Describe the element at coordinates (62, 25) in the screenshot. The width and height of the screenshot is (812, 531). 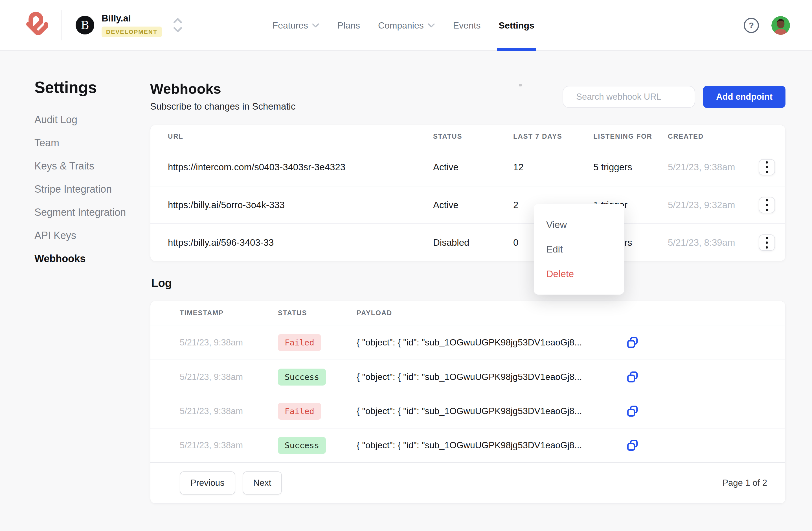
I see `header-divider` at that location.